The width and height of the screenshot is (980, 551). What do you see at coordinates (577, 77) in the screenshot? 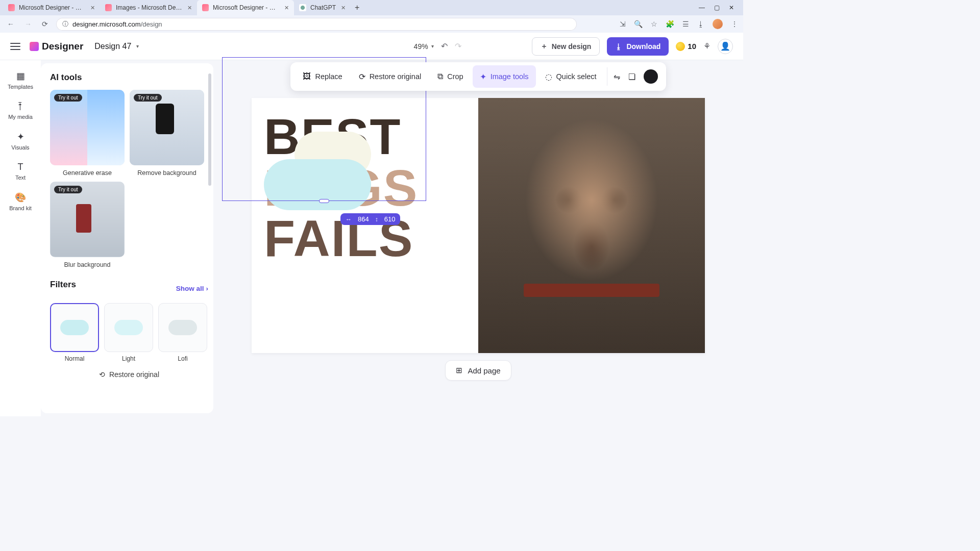
I see `ctx-label: Quick select` at bounding box center [577, 77].